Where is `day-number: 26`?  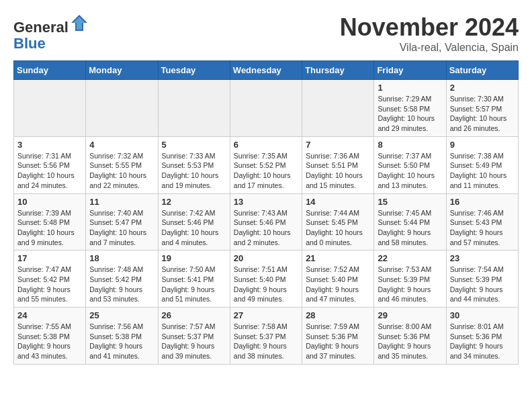 day-number: 26 is located at coordinates (194, 316).